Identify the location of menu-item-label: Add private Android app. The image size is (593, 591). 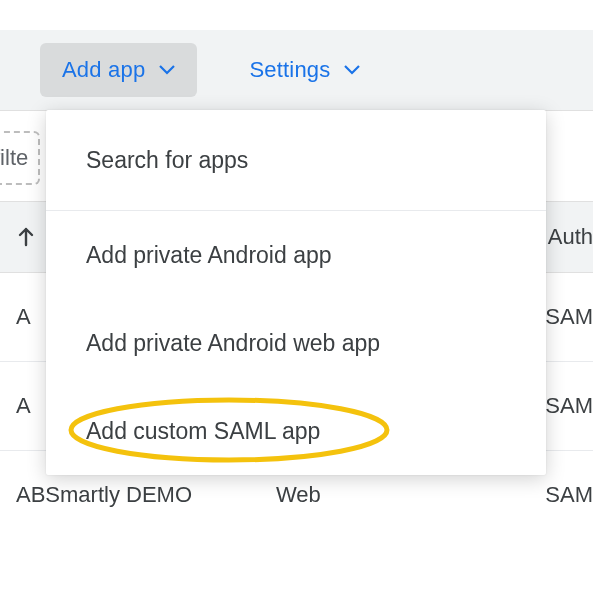
(209, 256).